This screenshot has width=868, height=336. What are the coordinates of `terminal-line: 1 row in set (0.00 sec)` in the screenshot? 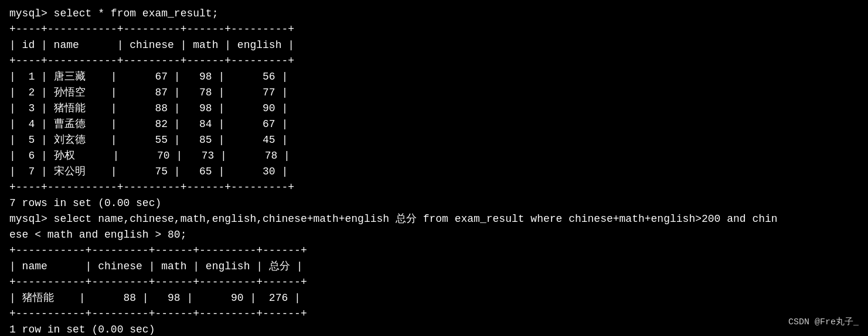 It's located at (434, 329).